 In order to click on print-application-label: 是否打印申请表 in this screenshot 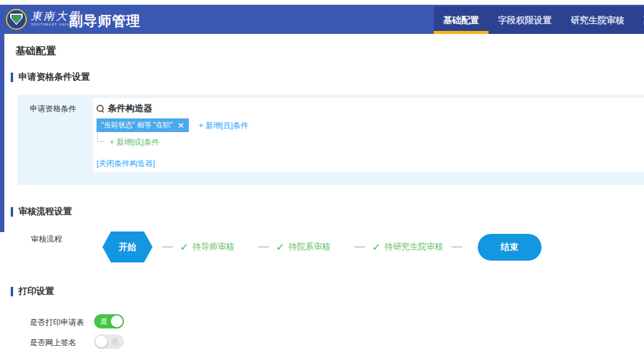, I will do `click(57, 323)`.